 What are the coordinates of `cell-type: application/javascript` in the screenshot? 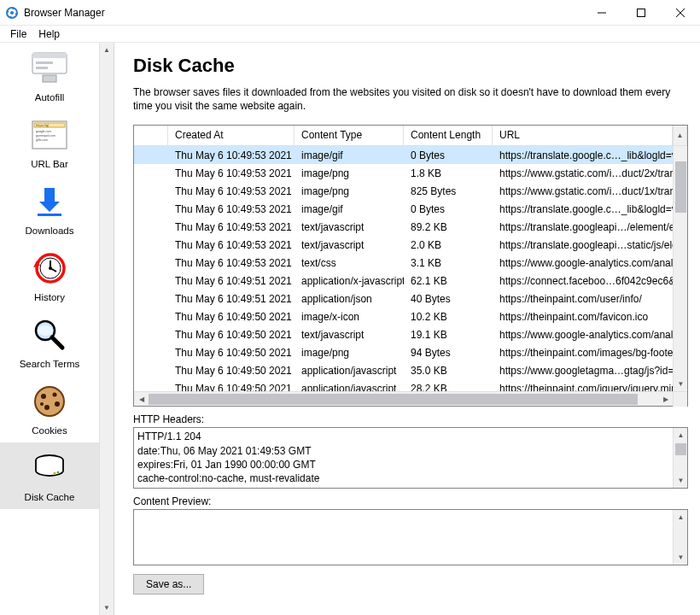 It's located at (349, 371).